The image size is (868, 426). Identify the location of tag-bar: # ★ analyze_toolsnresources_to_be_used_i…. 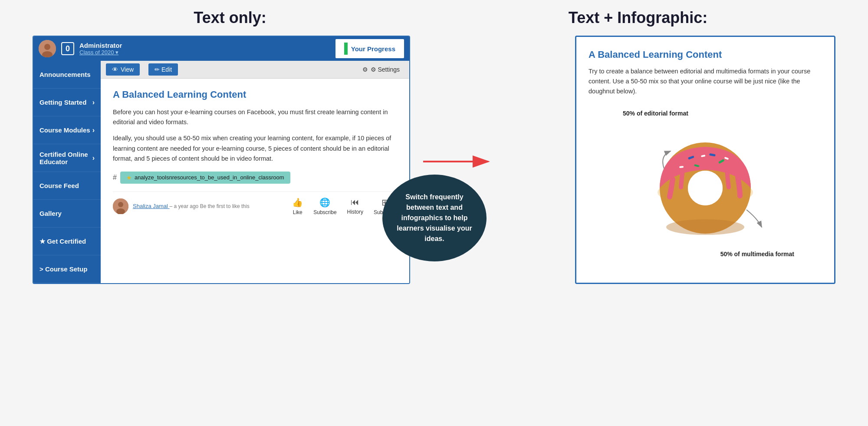
(255, 178).